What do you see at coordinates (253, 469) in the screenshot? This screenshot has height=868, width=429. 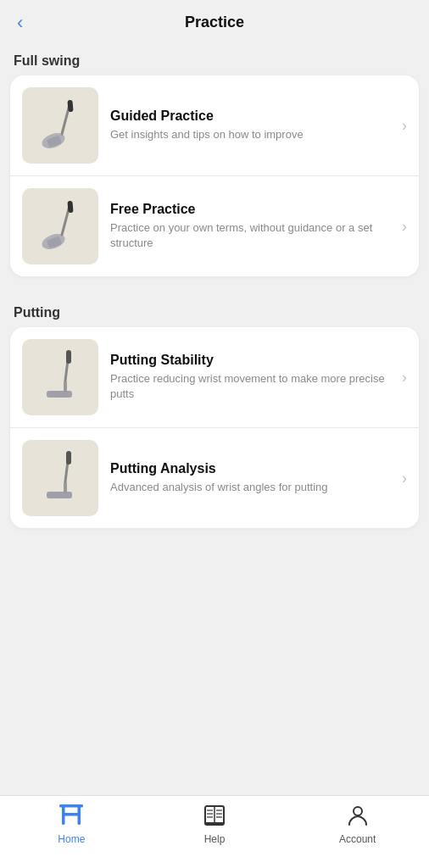 I see `putting-analysis-title: Putting Analysis` at bounding box center [253, 469].